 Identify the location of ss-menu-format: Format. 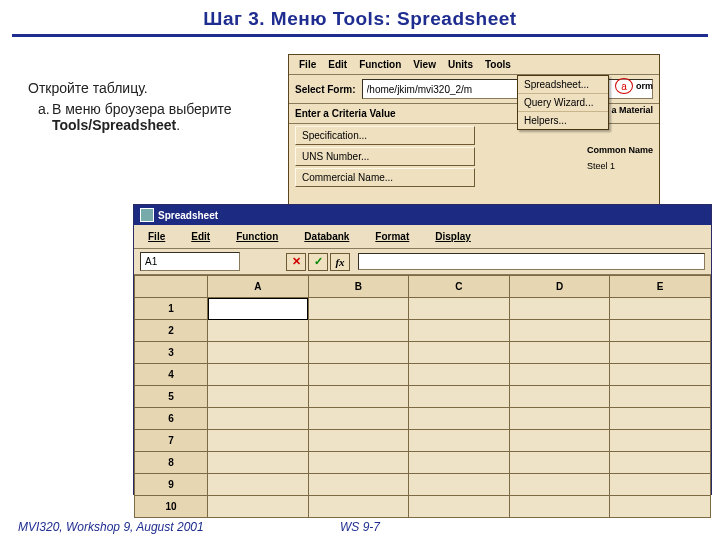
(392, 236).